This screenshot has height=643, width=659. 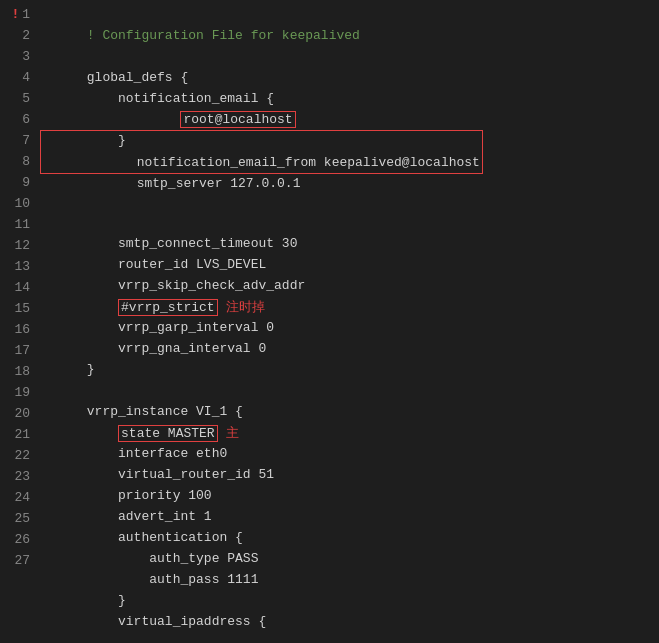 I want to click on line-num-22: 22, so click(x=18, y=456).